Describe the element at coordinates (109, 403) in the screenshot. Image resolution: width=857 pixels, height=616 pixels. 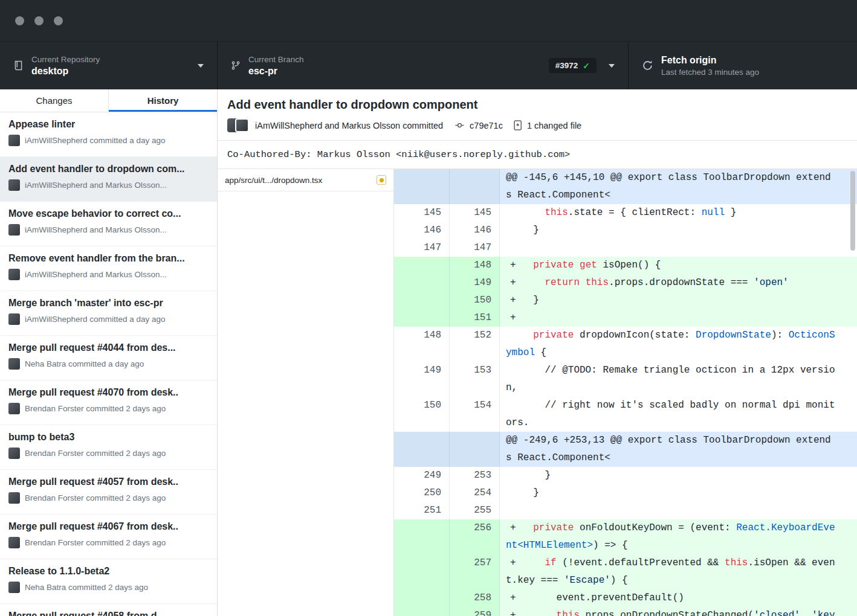
I see `commit-list-item: Merge pull request #4070 from desk..Bren…` at that location.